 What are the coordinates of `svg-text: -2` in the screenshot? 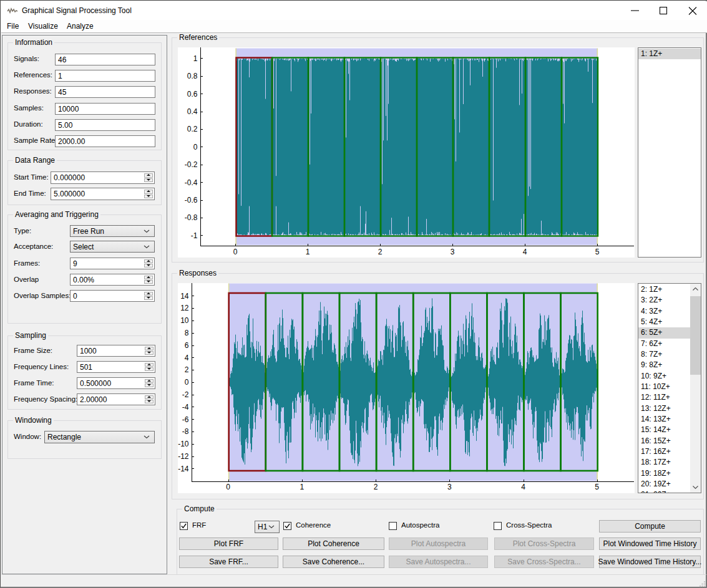 It's located at (186, 395).